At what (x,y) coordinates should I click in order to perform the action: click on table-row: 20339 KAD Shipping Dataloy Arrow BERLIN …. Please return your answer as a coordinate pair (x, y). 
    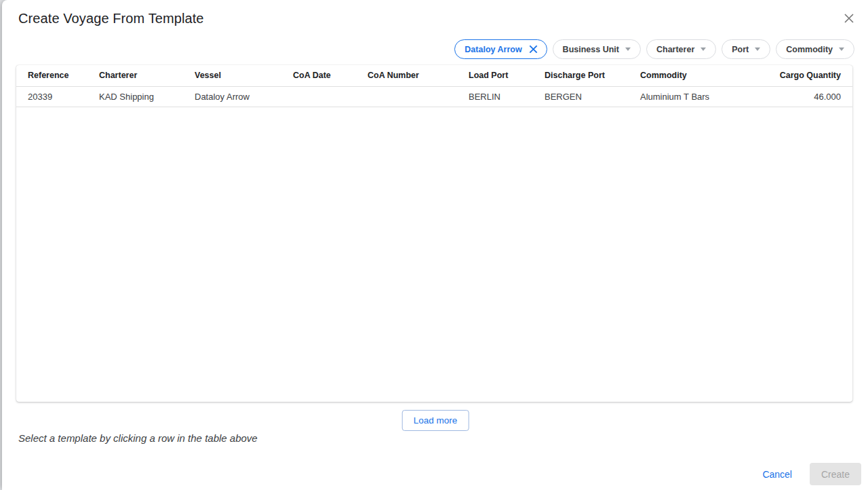
    Looking at the image, I should click on (434, 96).